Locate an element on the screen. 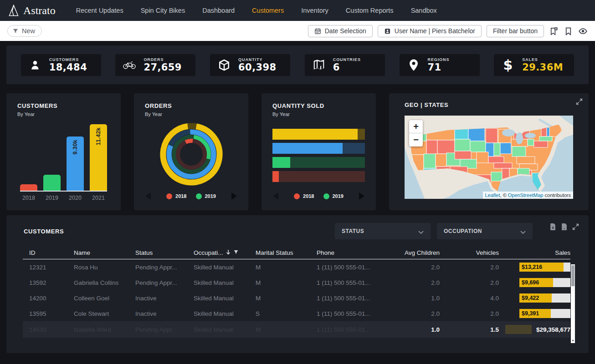 Image resolution: width=595 pixels, height=364 pixels. bicycle-icon is located at coordinates (129, 65).